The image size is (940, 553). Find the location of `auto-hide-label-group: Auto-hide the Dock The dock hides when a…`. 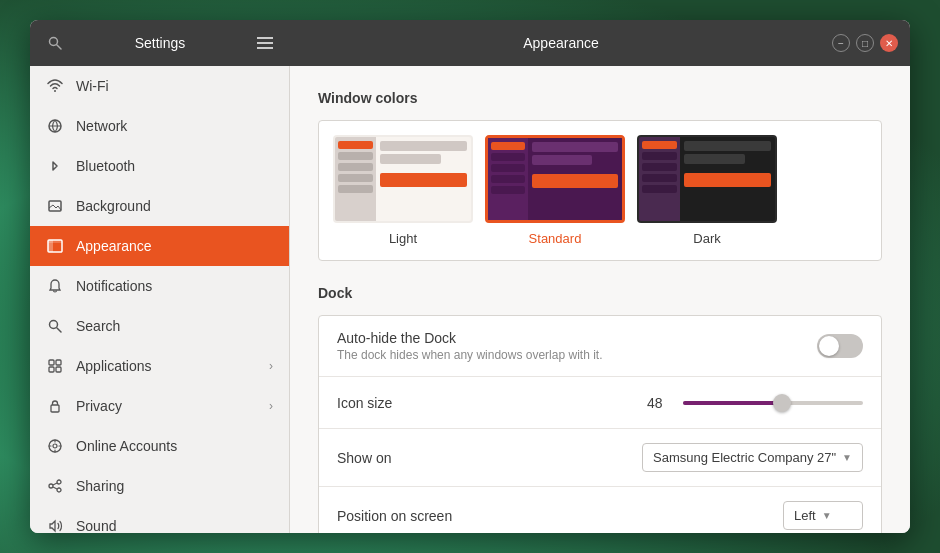

auto-hide-label-group: Auto-hide the Dock The dock hides when a… is located at coordinates (470, 346).